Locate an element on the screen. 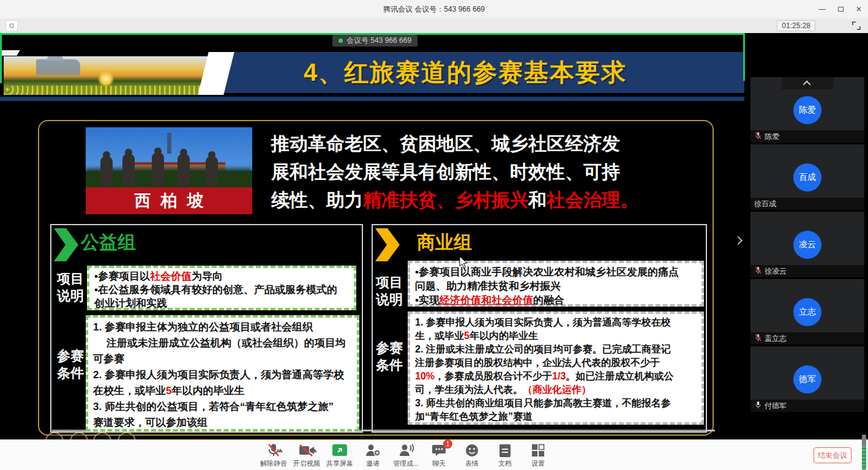 The width and height of the screenshot is (868, 470). text-segment: •参赛项目以商业手段解决农业农村和城乡社区发展的痛点 is located at coordinates (547, 272).